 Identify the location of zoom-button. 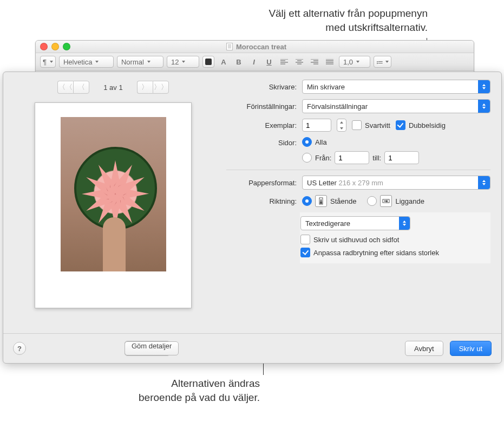
(67, 47).